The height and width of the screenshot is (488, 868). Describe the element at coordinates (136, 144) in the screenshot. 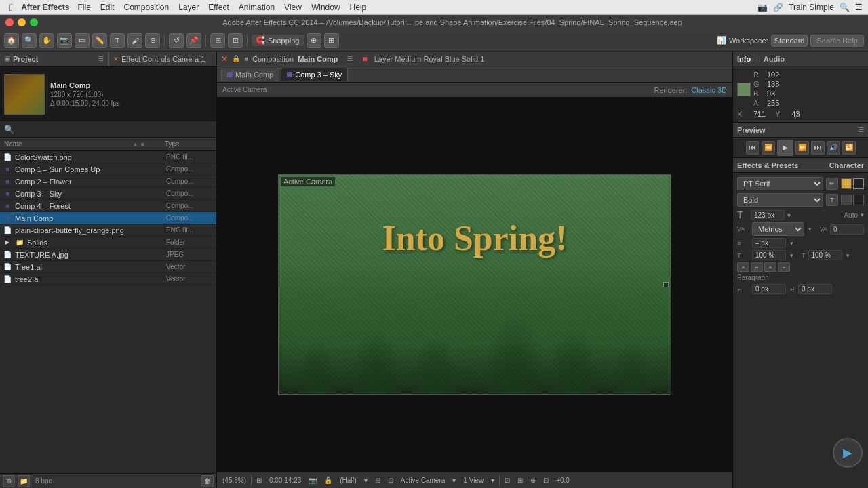

I see `sort-icon: ▲` at that location.